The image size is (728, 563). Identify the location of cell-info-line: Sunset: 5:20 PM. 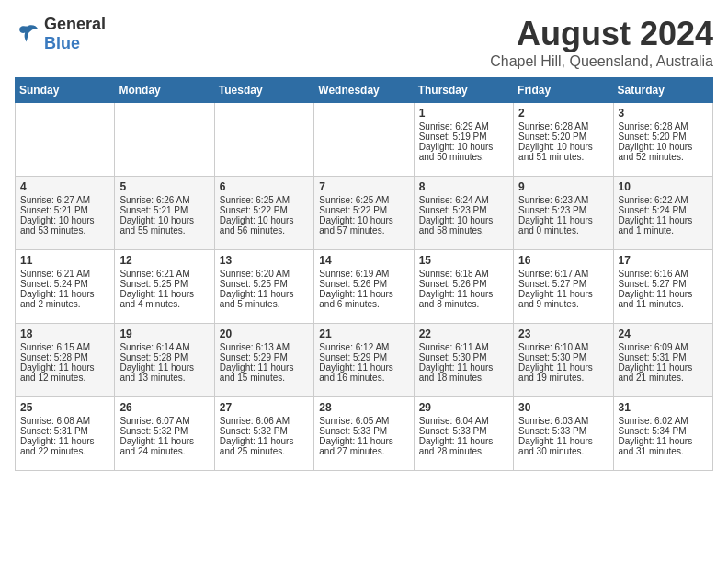
(563, 136).